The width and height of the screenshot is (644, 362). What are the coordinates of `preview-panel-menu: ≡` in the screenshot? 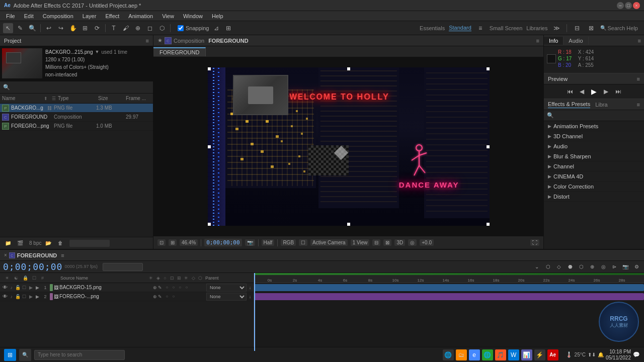 It's located at (638, 79).